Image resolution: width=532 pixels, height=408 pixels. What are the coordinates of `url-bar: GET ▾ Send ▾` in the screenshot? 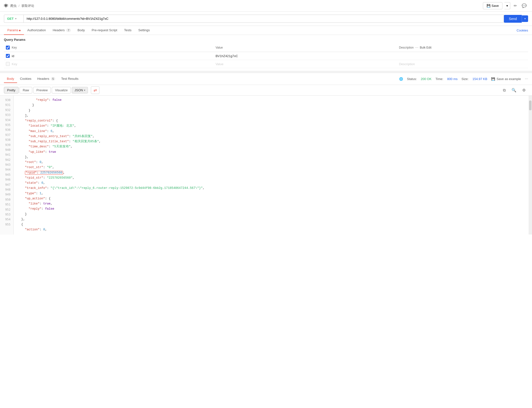 It's located at (266, 19).